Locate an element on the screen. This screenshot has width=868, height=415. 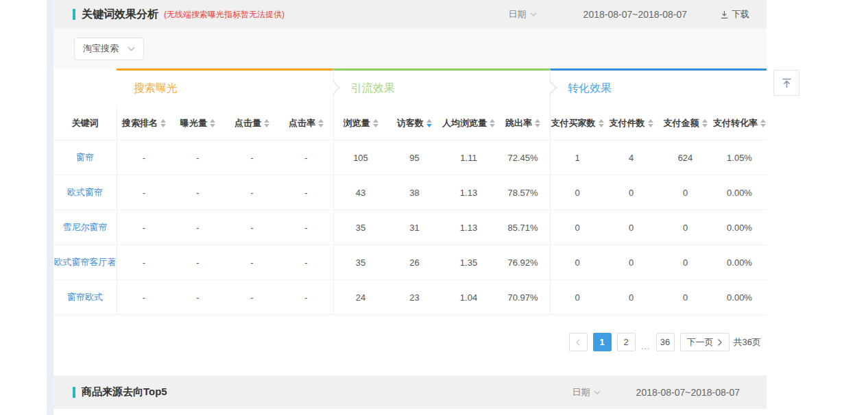
column-header-bounce-rate: 跳出率 is located at coordinates (522, 123).